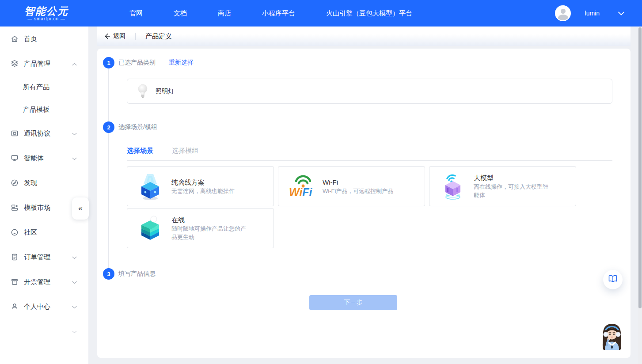  I want to click on sidebar-item-personal-center: 个人中心, so click(44, 307).